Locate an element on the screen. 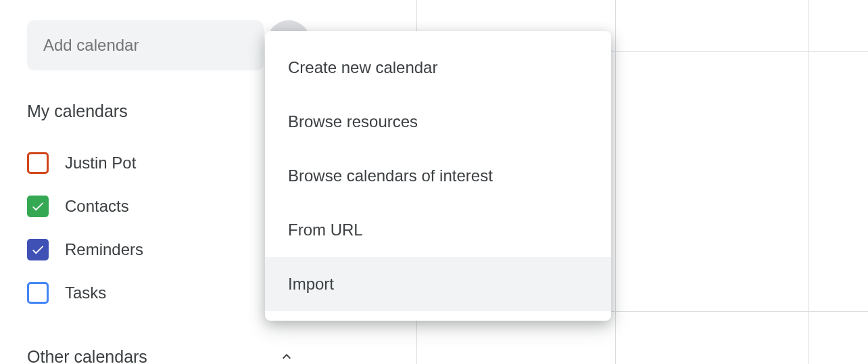  menu-item-label: Browse calendars of interest is located at coordinates (391, 176).